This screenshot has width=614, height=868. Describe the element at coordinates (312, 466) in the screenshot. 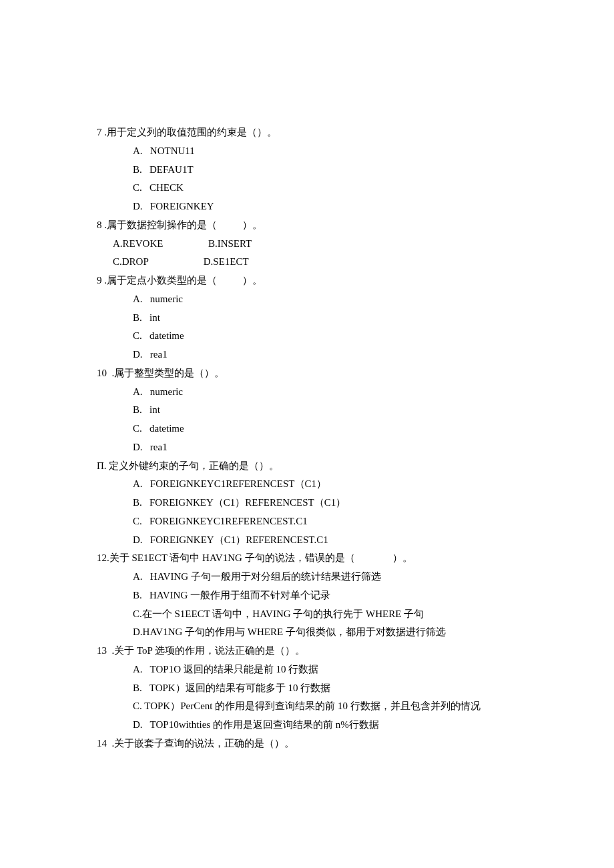

I see `q11-stem: Π. 定义外键约束的子句，正确的是（）。` at that location.